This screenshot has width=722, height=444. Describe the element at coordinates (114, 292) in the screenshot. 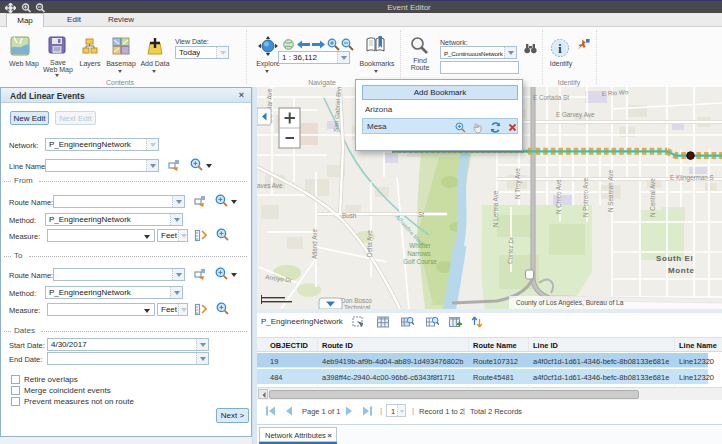

I see `to-method-combo: P_EngineeringNetwork` at that location.